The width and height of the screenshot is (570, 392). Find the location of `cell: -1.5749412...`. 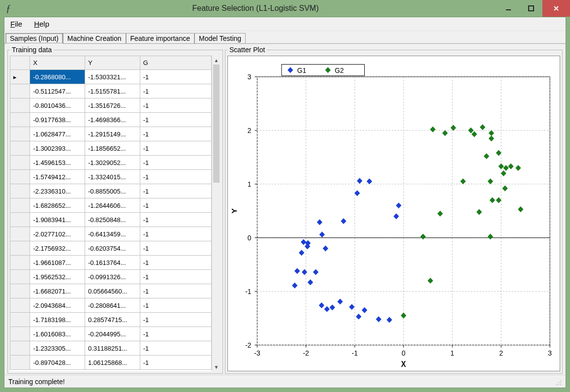

cell: -1.5749412... is located at coordinates (58, 177).